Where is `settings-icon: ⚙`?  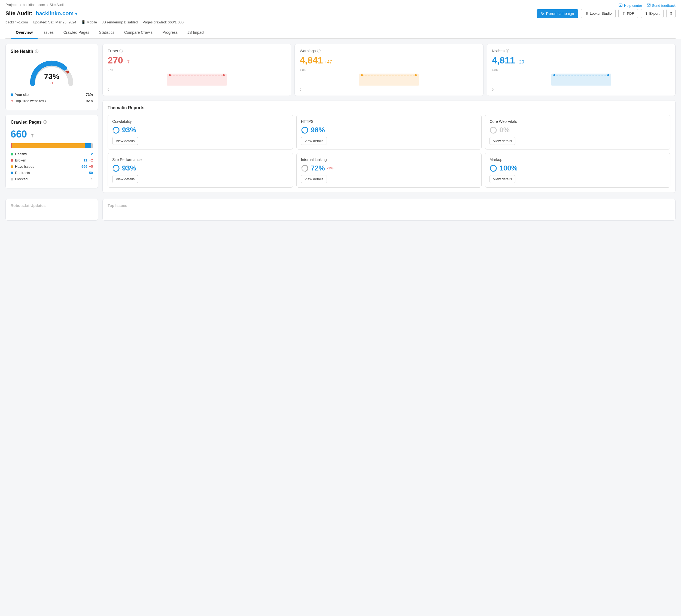 settings-icon: ⚙ is located at coordinates (671, 14).